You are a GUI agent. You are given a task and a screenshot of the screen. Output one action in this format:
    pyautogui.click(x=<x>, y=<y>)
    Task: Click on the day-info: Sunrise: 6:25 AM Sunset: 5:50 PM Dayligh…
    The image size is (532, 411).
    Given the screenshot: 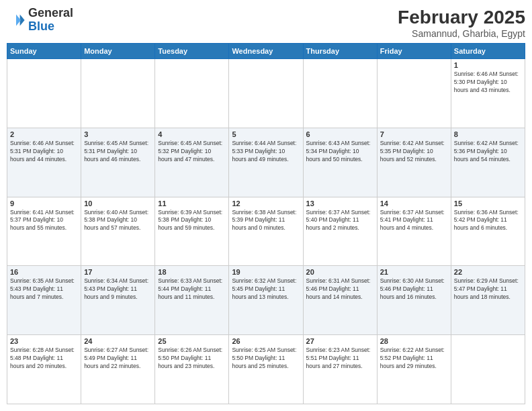 What is the action you would take?
    pyautogui.click(x=266, y=359)
    